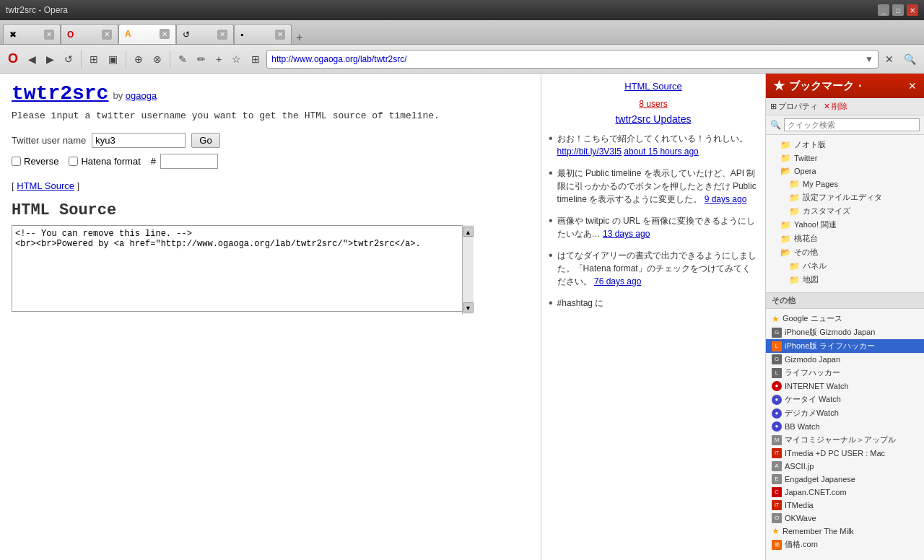 The image size is (924, 560). What do you see at coordinates (845, 86) in the screenshot?
I see `bookmarks-header: ★ ブックマーク · ✕` at bounding box center [845, 86].